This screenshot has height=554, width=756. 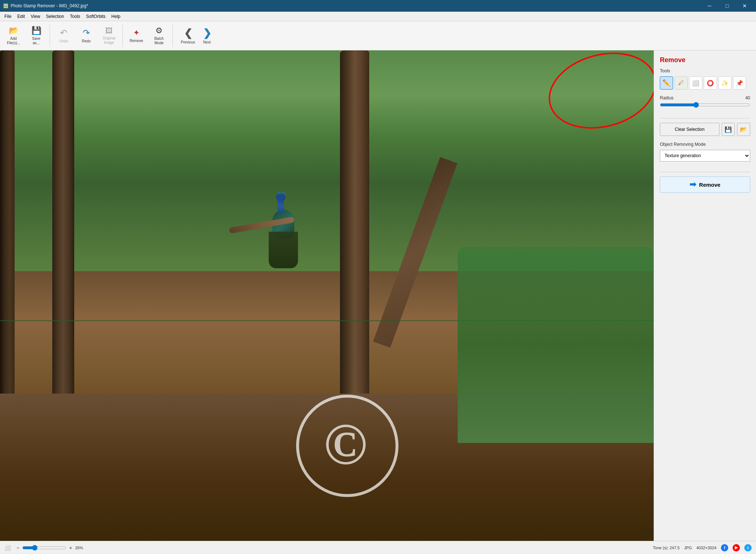 I want to click on remove-toolbar-label: Remove, so click(x=136, y=41).